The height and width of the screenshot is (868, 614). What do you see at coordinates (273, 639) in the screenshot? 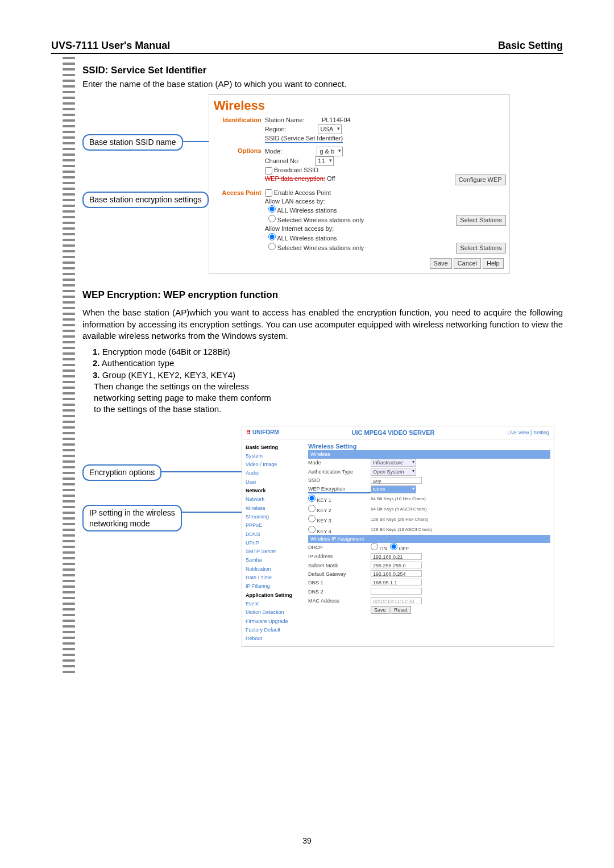
I see `sidebar-item: Reboot` at bounding box center [273, 639].